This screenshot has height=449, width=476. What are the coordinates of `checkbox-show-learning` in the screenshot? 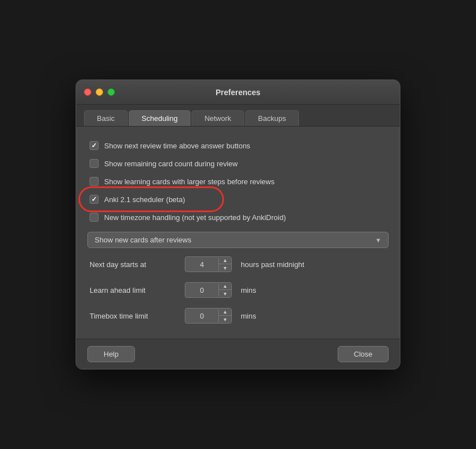 It's located at (94, 181).